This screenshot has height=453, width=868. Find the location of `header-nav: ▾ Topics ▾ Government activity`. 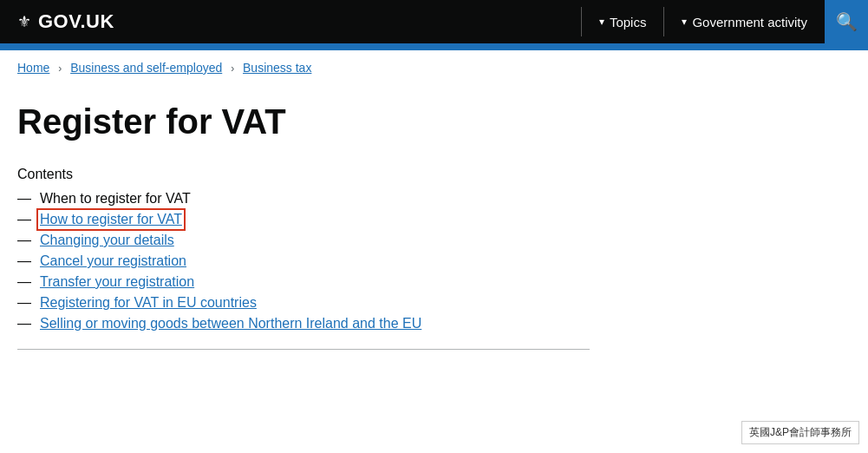

header-nav: ▾ Topics ▾ Government activity is located at coordinates (703, 22).